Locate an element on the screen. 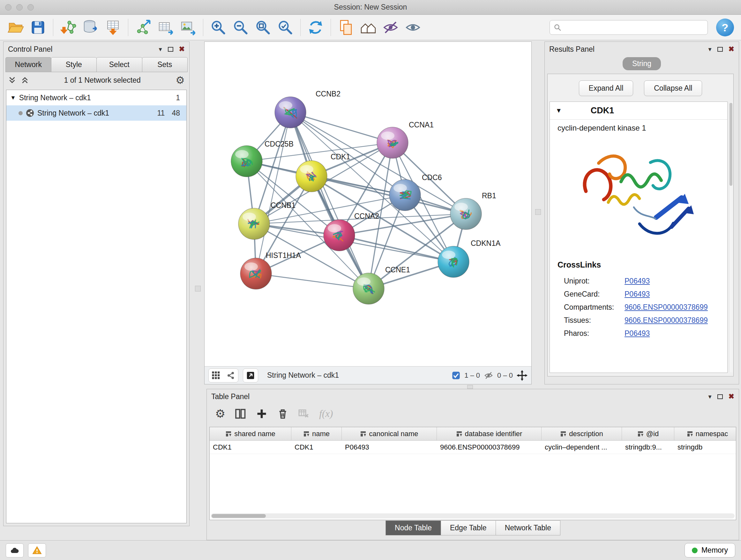  network-row-selected: String Network – cdk1 11 48 is located at coordinates (96, 113).